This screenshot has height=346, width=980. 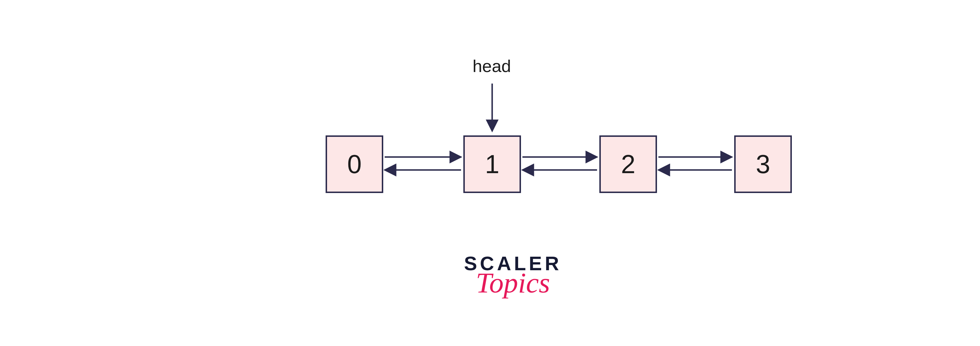 What do you see at coordinates (628, 164) in the screenshot?
I see `node-value: 2` at bounding box center [628, 164].